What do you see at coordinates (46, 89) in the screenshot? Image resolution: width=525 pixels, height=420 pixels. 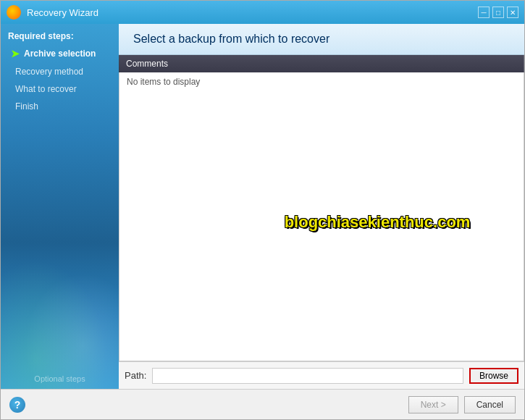 I see `sidebar-item-label: What to recover` at bounding box center [46, 89].